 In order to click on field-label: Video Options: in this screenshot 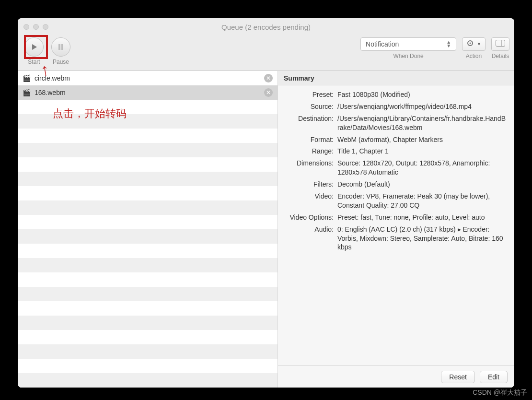, I will do `click(311, 218)`.